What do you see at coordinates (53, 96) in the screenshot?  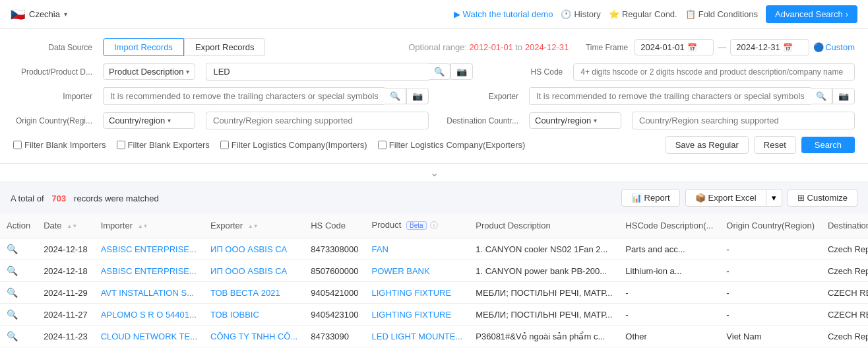 I see `importer-label: Importer` at bounding box center [53, 96].